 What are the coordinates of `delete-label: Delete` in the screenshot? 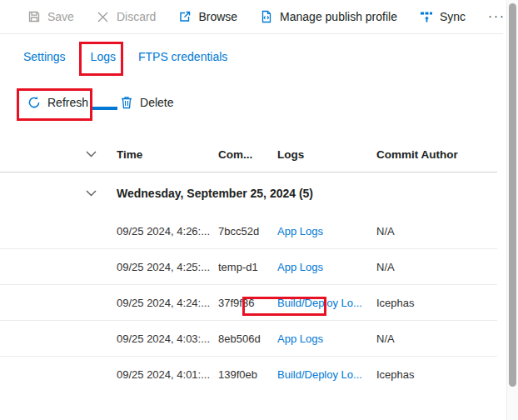 It's located at (157, 102).